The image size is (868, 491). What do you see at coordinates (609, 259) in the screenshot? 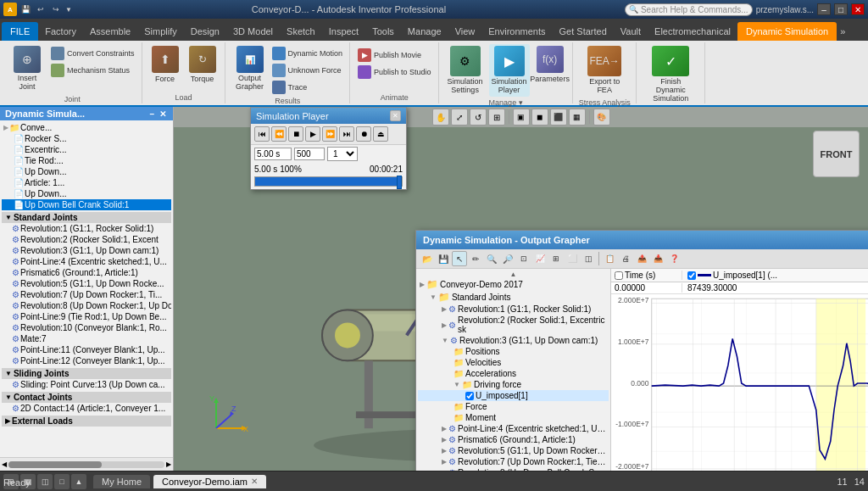
I see `g-btn-copy: 📋` at bounding box center [609, 259].